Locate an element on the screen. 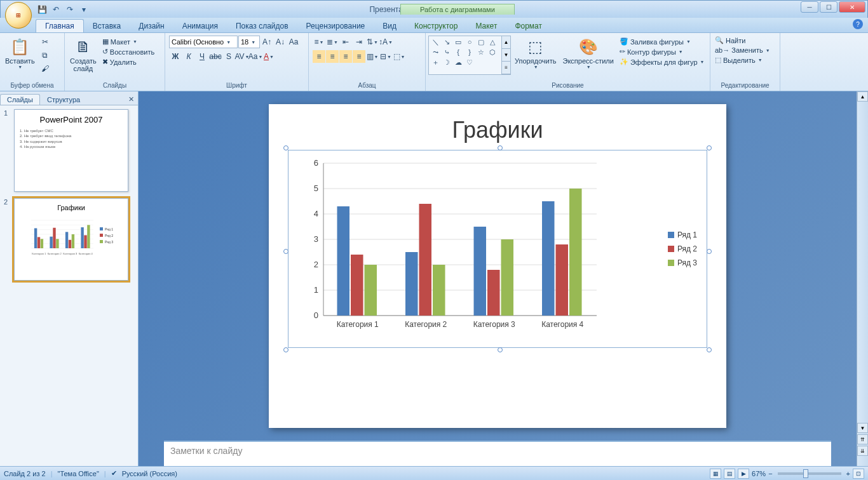 This screenshot has width=868, height=480. thumbnail-1: PowerPoint 2007 1. Не требует СМС 2. Не … is located at coordinates (71, 150).